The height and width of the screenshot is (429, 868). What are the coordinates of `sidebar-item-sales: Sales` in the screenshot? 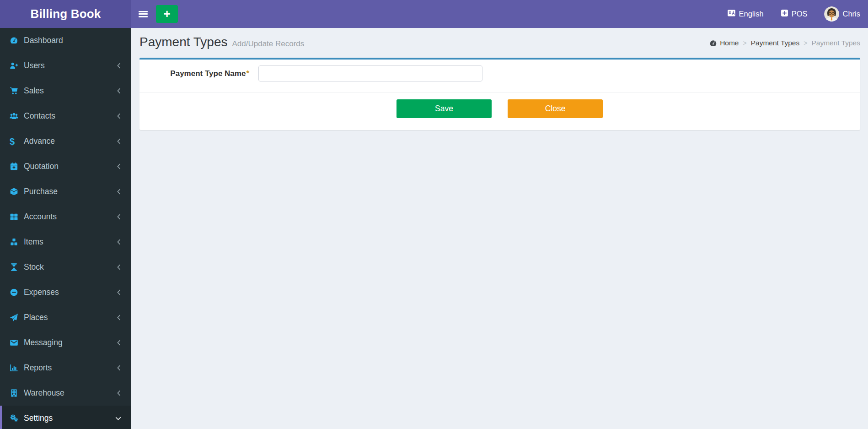 It's located at (66, 91).